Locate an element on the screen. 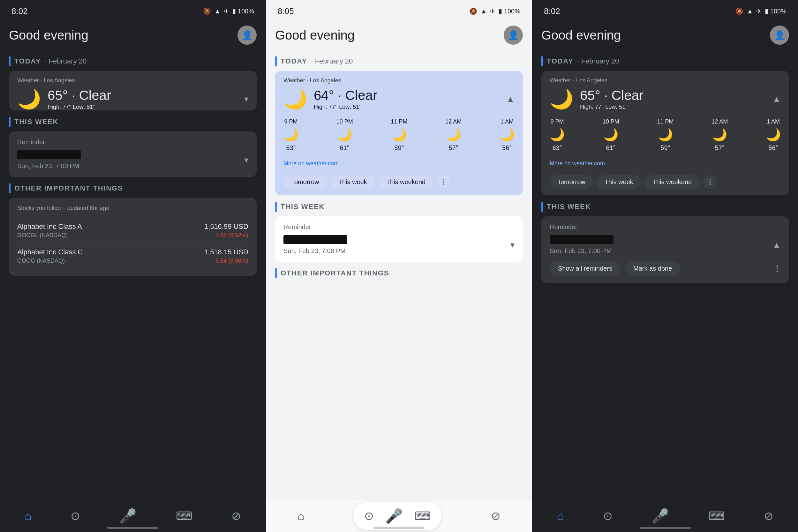  hourly-forecast-3: 9 PM 🌙 63° 10 PM 🌙 61° 11 PM 🌙 59° 12 AM… is located at coordinates (665, 134).